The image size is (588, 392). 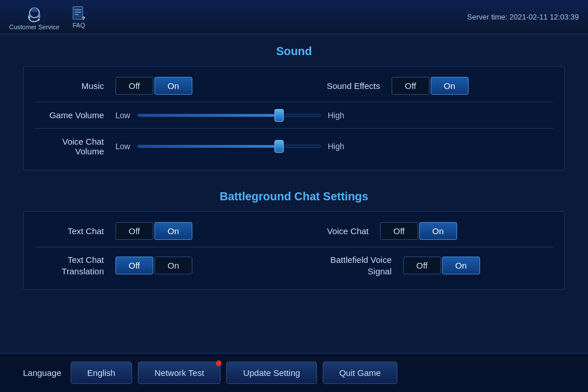 What do you see at coordinates (134, 86) in the screenshot?
I see `music-off-btn: Off` at bounding box center [134, 86].